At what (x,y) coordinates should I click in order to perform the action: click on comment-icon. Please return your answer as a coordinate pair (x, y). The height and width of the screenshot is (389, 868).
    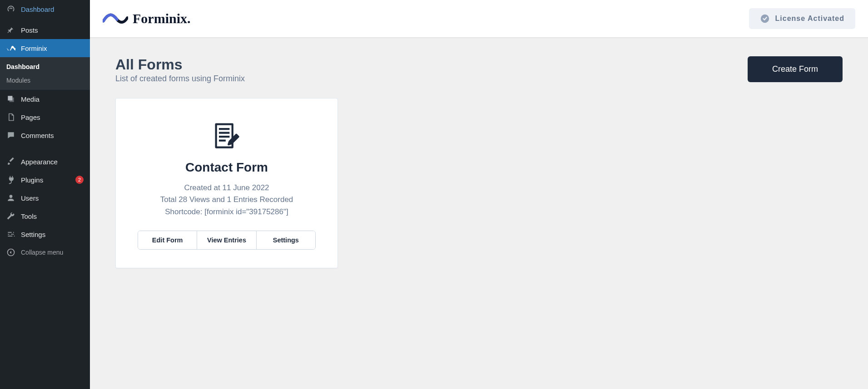
    Looking at the image, I should click on (11, 135).